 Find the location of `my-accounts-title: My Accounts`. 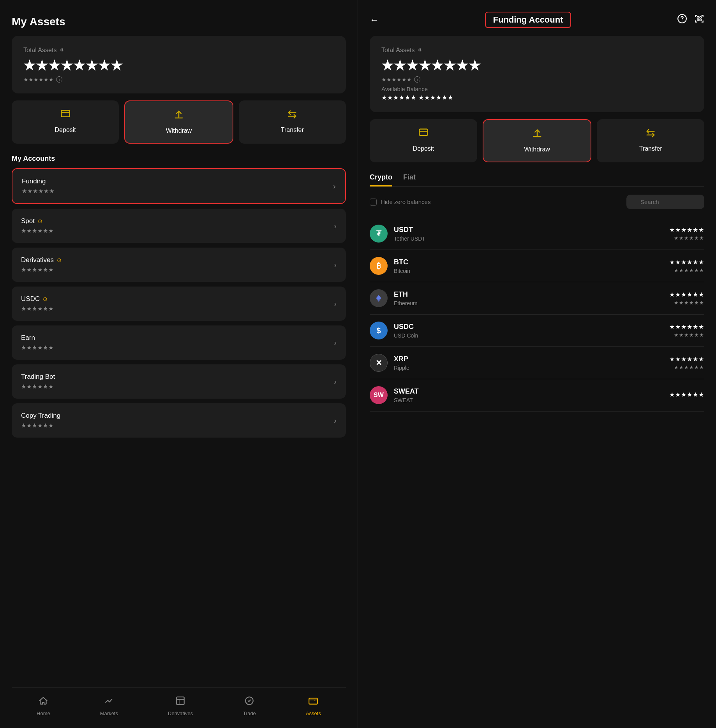

my-accounts-title: My Accounts is located at coordinates (179, 159).